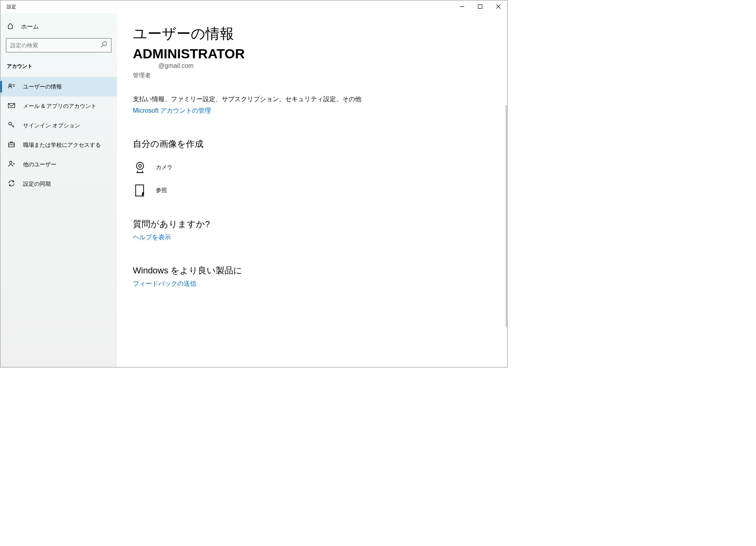  Describe the element at coordinates (30, 27) in the screenshot. I see `home-label: ホーム` at that location.